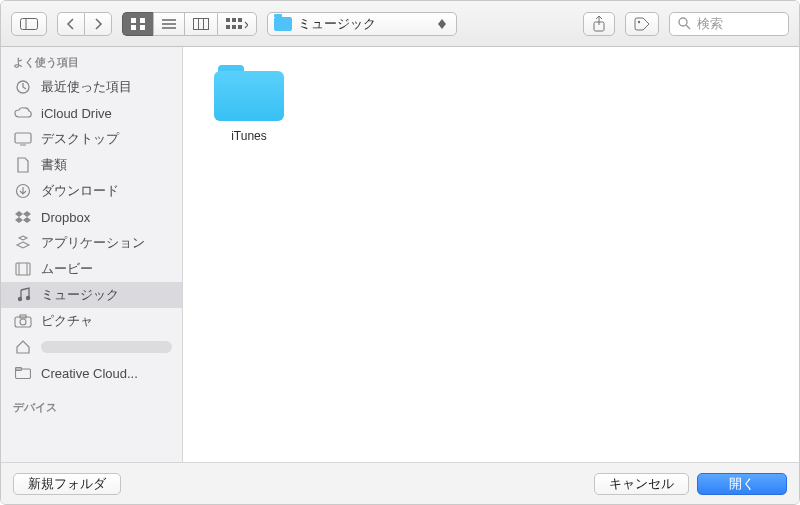 The width and height of the screenshot is (800, 505). What do you see at coordinates (23, 139) in the screenshot?
I see `desktop-icon` at bounding box center [23, 139].